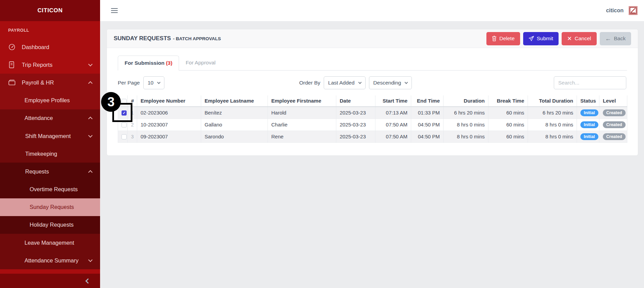 The width and height of the screenshot is (644, 288). Describe the element at coordinates (302, 125) in the screenshot. I see `employee-firstname: Charlie` at that location.